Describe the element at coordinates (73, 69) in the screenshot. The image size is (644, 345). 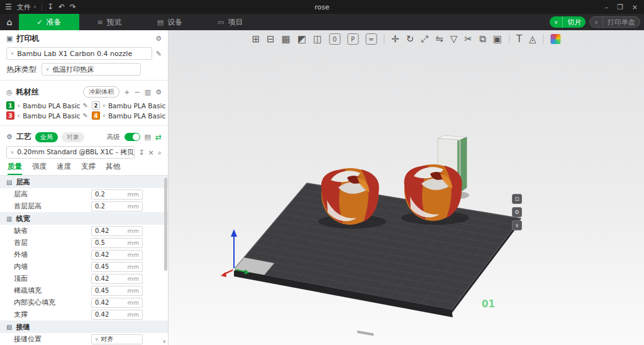
I see `bed-type-value: 低温打印热床` at that location.